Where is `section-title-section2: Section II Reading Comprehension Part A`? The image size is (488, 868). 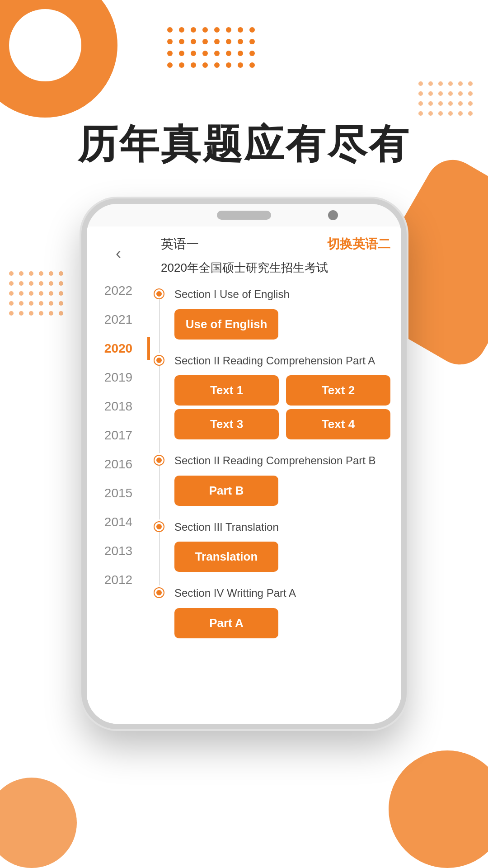 section-title-section2: Section II Reading Comprehension Part A is located at coordinates (282, 361).